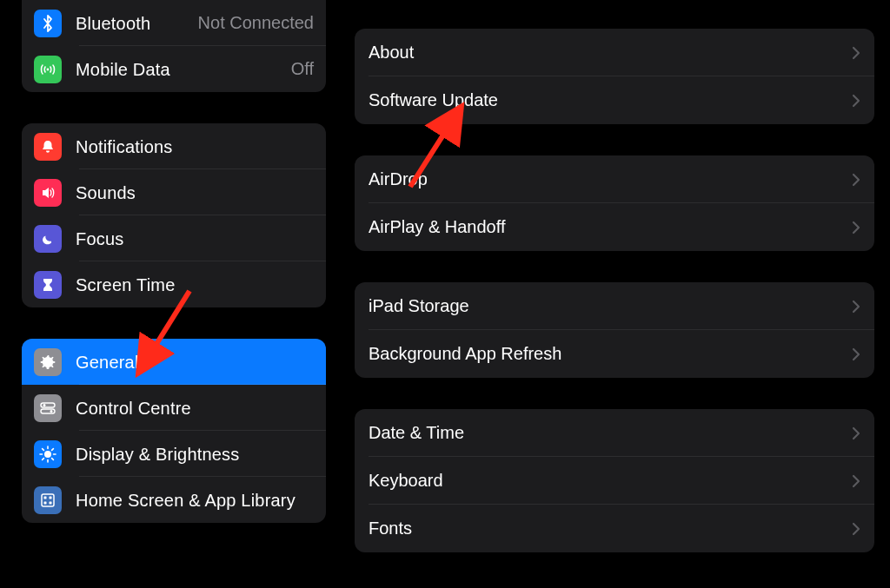 This screenshot has height=588, width=890. I want to click on sidebar-group-notifications: Notifications Sounds Focus Screen Time, so click(174, 215).